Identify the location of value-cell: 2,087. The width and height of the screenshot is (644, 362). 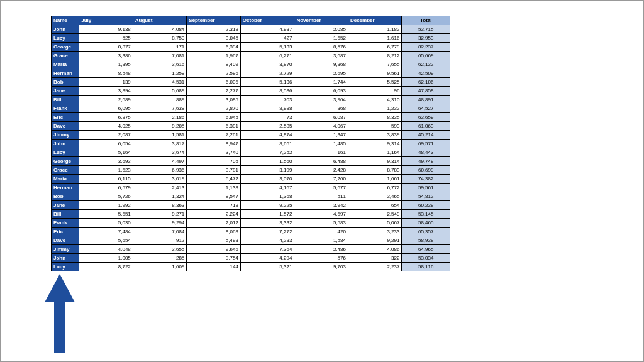
(106, 135).